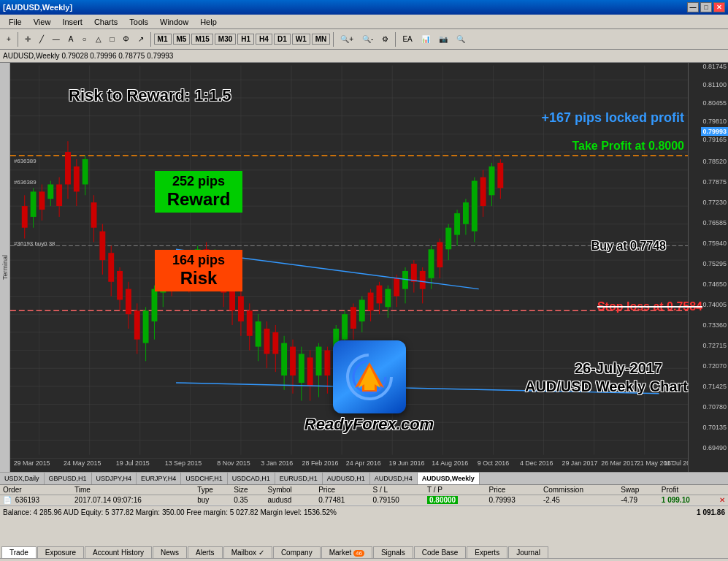  What do you see at coordinates (72, 22) in the screenshot?
I see `menu-insert: Insert` at bounding box center [72, 22].